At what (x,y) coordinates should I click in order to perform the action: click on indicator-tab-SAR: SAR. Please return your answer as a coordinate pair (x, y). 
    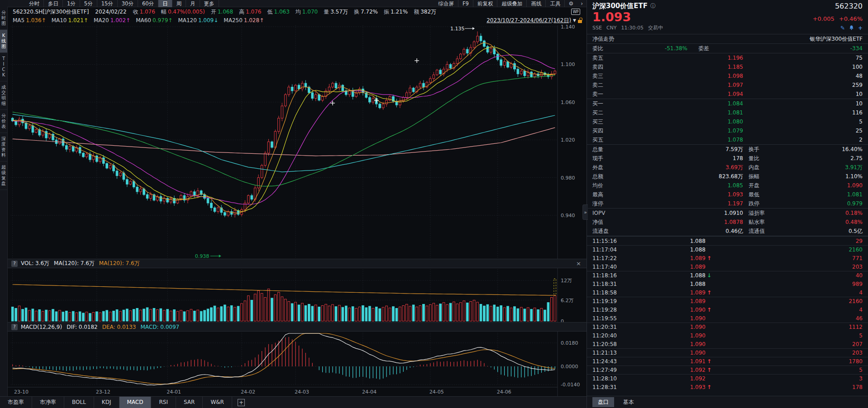
    Looking at the image, I should click on (189, 403).